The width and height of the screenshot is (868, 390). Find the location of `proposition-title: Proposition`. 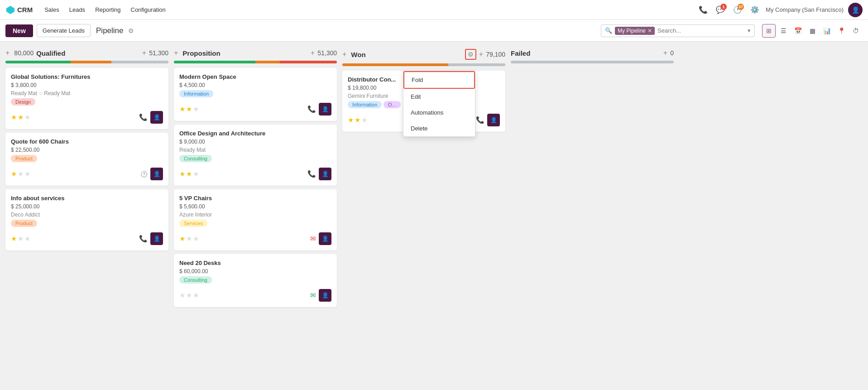

proposition-title: Proposition is located at coordinates (245, 53).